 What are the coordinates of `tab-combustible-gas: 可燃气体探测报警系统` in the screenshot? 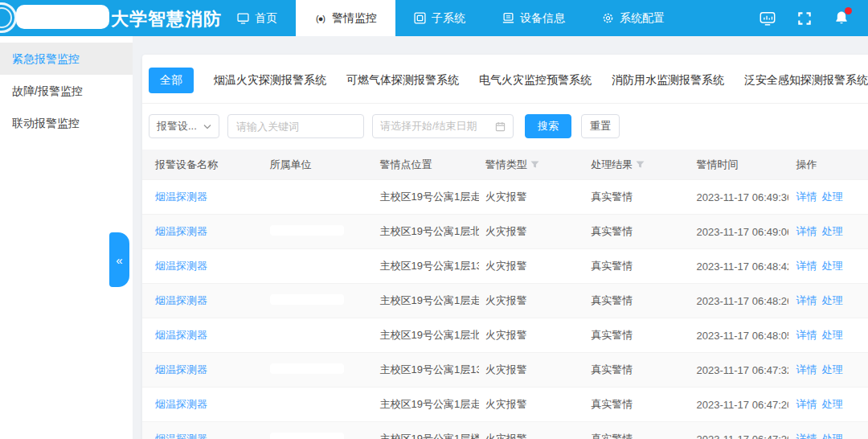 It's located at (403, 80).